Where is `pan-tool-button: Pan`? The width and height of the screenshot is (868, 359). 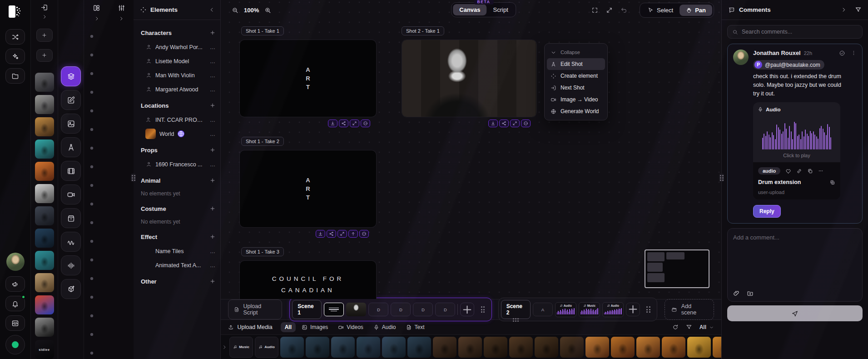 pan-tool-button: Pan is located at coordinates (696, 10).